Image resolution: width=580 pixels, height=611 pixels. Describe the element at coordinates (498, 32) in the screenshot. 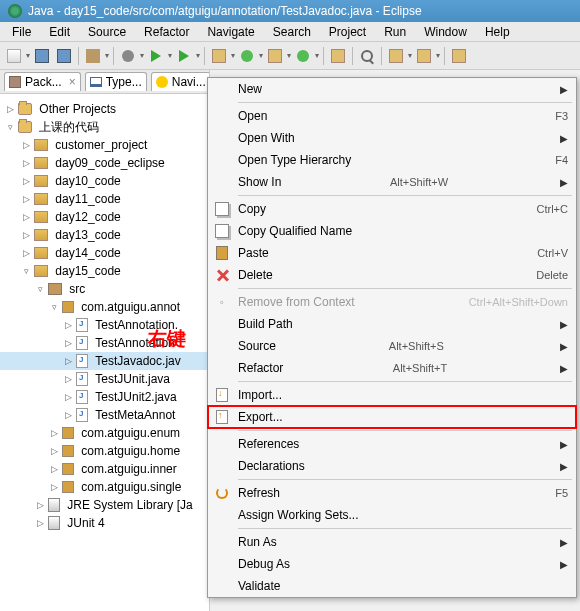

I see `menu-help: Help` at that location.